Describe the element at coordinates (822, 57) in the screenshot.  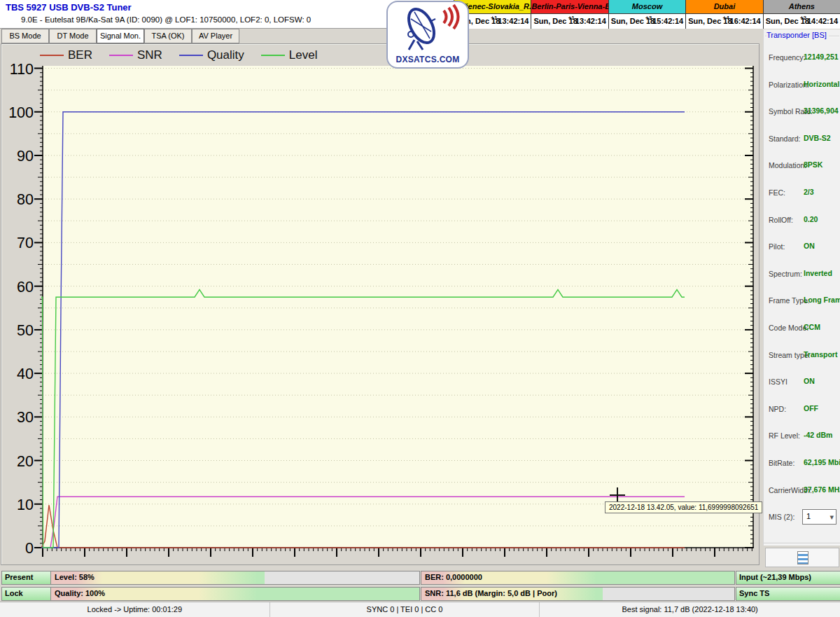
I see `field-value: 12149,251 MHz` at that location.